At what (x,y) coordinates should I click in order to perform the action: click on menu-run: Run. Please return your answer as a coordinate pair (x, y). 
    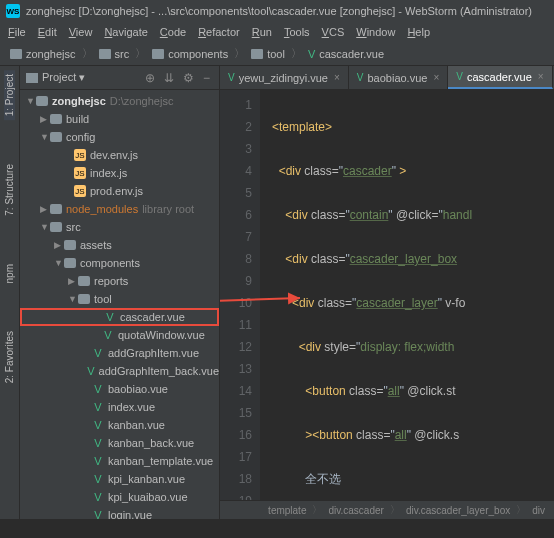
    Looking at the image, I should click on (262, 32).